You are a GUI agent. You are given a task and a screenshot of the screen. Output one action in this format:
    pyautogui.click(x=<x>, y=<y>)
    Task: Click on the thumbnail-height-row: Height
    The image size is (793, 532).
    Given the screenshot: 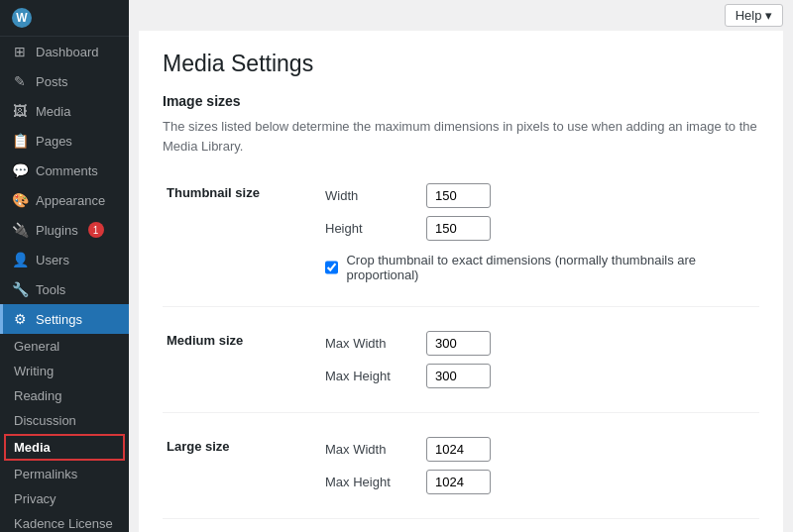 What is the action you would take?
    pyautogui.click(x=540, y=228)
    